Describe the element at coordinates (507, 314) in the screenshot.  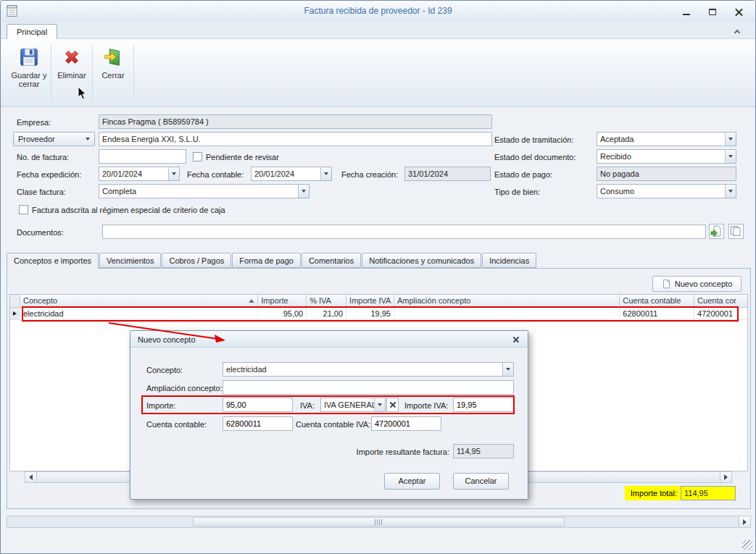
I see `cell-ampliacion` at that location.